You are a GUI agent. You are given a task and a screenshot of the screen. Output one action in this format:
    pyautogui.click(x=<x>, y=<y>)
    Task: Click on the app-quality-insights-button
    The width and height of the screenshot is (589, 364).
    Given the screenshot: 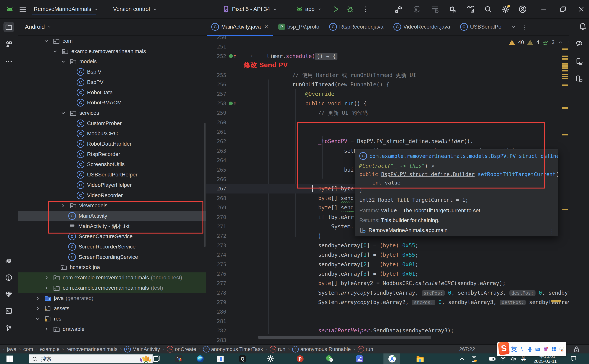 What is the action you would take?
    pyautogui.click(x=9, y=294)
    